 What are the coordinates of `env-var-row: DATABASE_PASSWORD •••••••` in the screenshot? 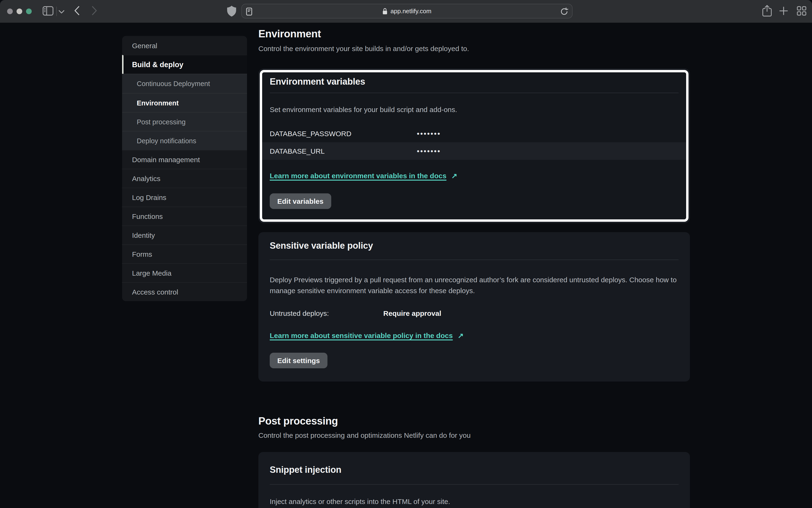 It's located at (474, 134).